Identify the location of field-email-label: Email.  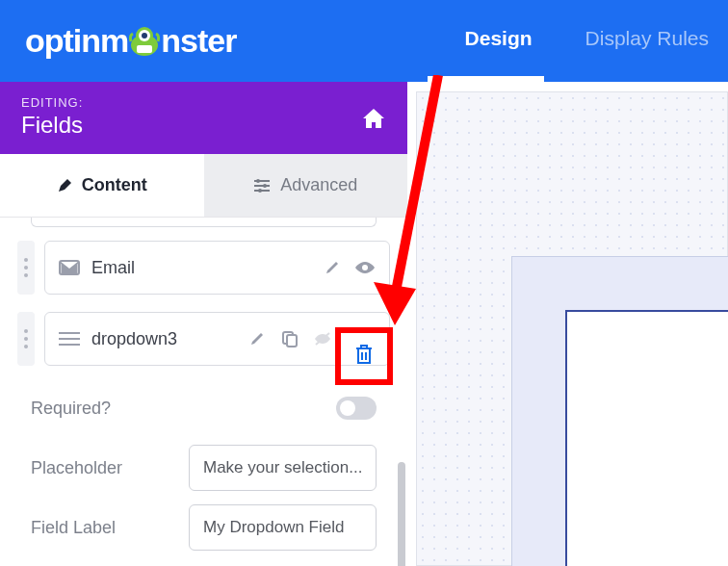
(200, 268).